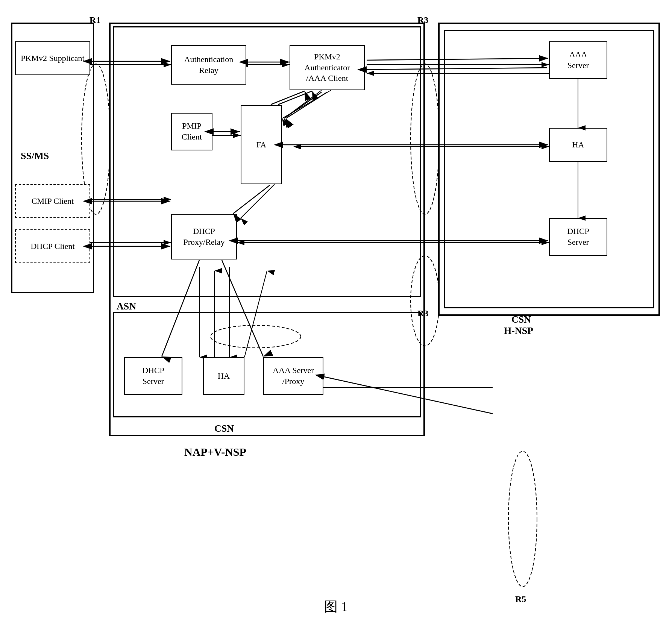  What do you see at coordinates (423, 314) in the screenshot?
I see `r3-label-mid: R3` at bounding box center [423, 314].